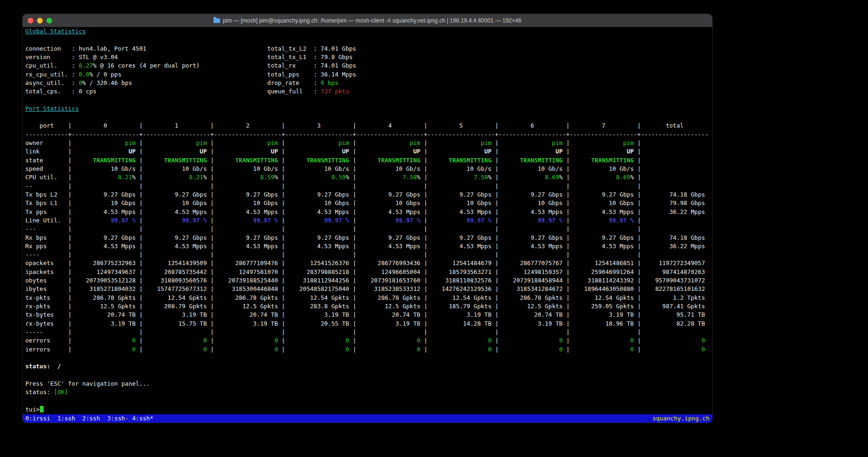 This screenshot has width=868, height=457. I want to click on table-row-state: state | TRANSMITTING | TRANSMITTING | TR…, so click(367, 160).